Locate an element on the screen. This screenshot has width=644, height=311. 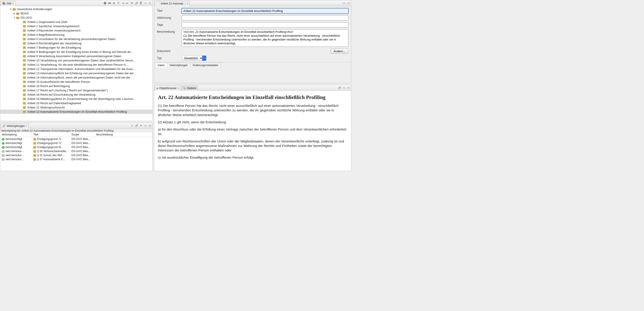
table-row: wird berücksi… § 37 Automatisierte E… DS… is located at coordinates (76, 159).